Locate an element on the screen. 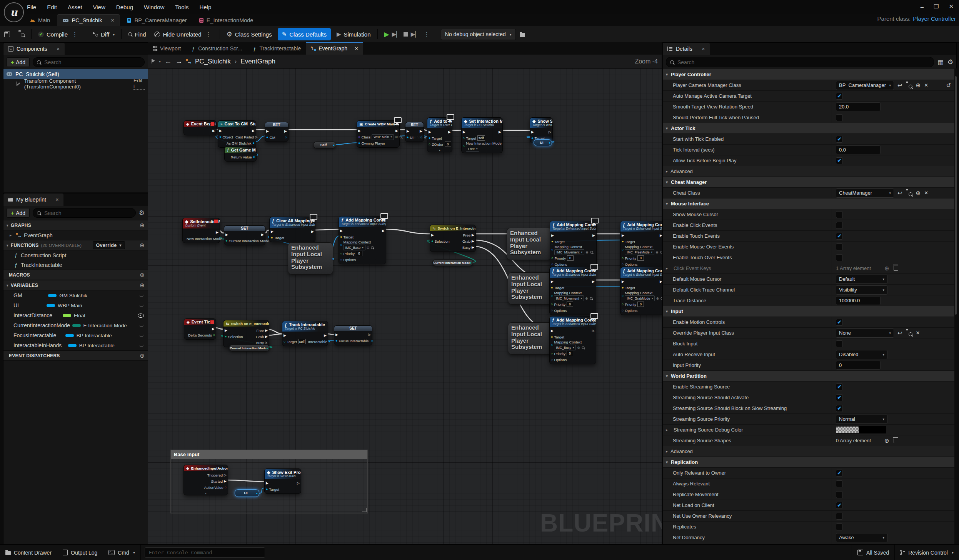 The width and height of the screenshot is (959, 560). bookmark-caret-icon: ▾ is located at coordinates (160, 62).